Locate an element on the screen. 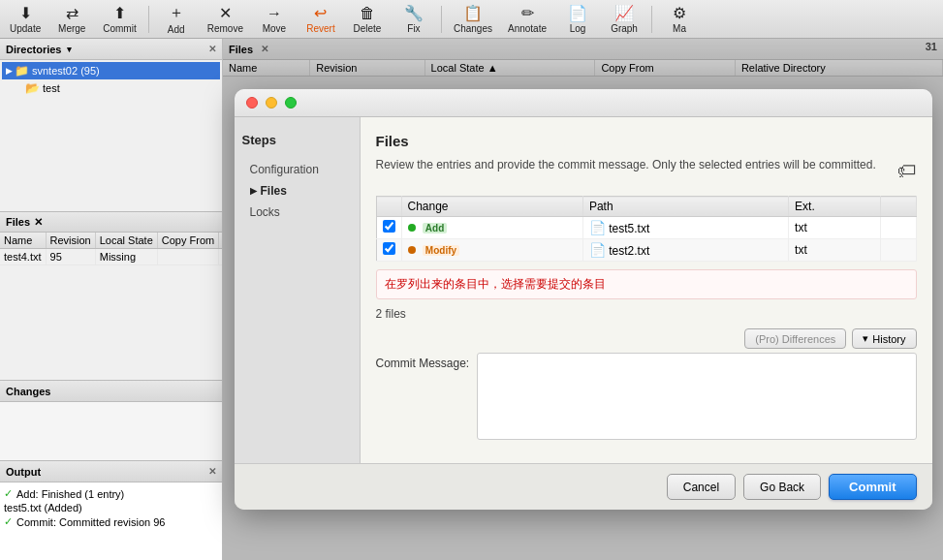  output-item: ✓Commit: Committed revision 96 is located at coordinates (110, 521).